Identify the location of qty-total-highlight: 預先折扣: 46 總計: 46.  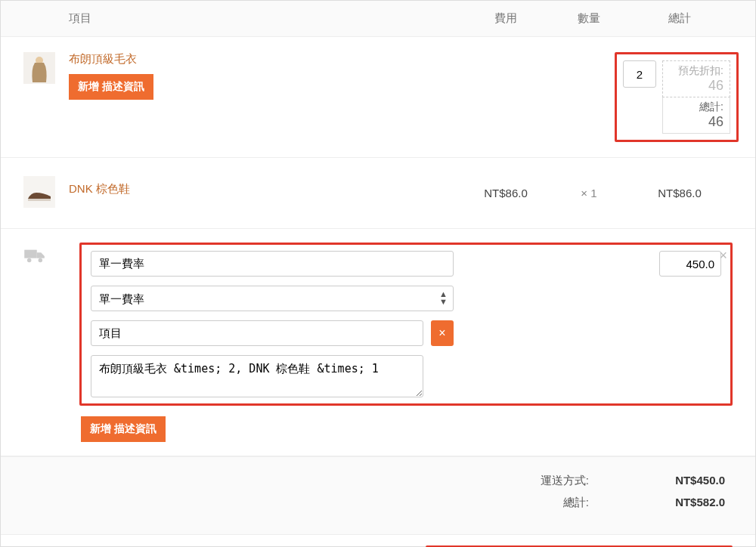
(677, 97).